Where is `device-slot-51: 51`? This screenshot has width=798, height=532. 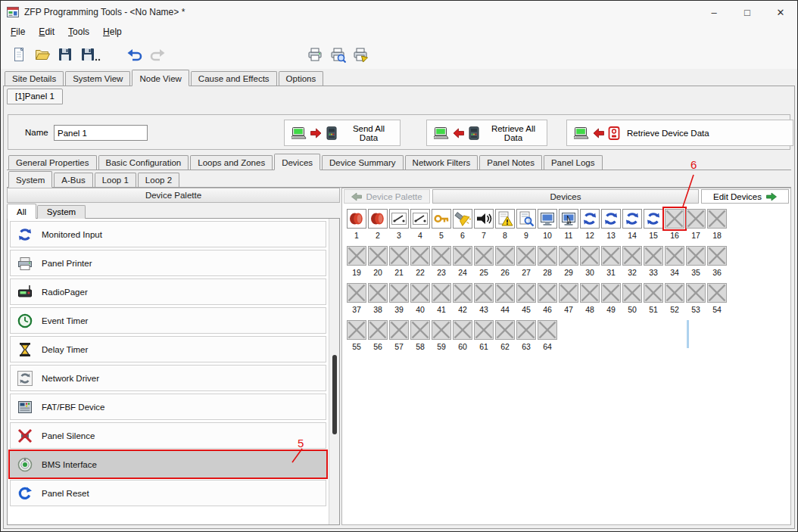
device-slot-51: 51 is located at coordinates (653, 301).